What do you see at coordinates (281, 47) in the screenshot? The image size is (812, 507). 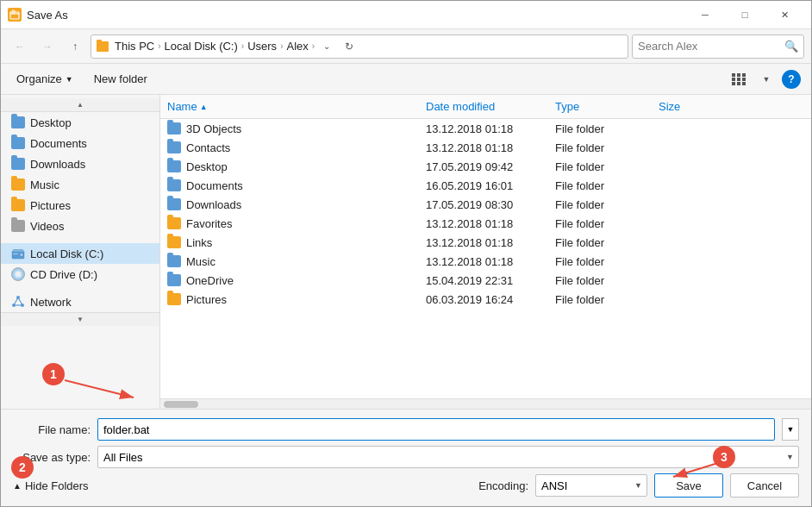 I see `address-sep-3: ›` at bounding box center [281, 47].